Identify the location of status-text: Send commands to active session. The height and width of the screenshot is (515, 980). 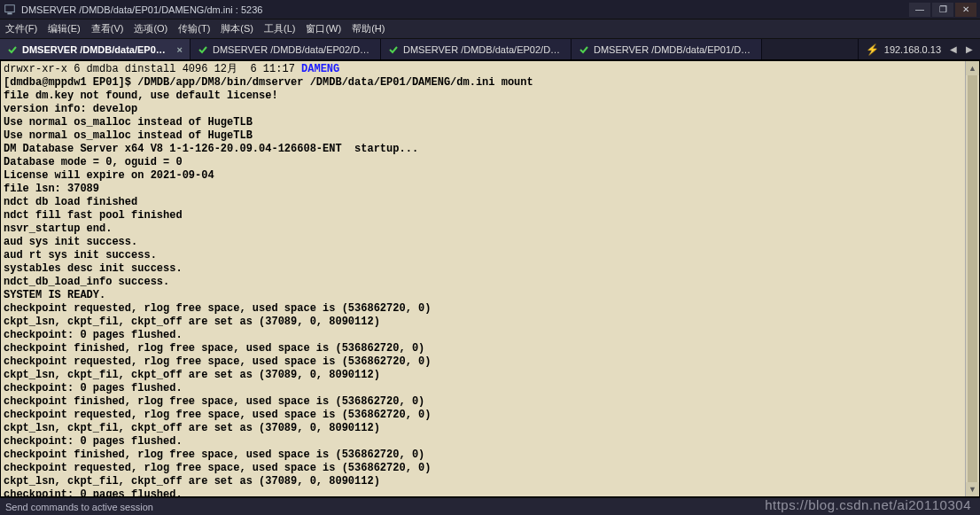
(80, 507).